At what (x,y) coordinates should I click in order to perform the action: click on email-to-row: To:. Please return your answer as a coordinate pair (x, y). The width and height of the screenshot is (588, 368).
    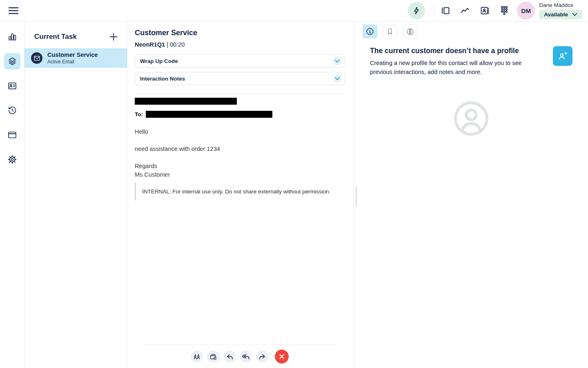
    Looking at the image, I should click on (240, 114).